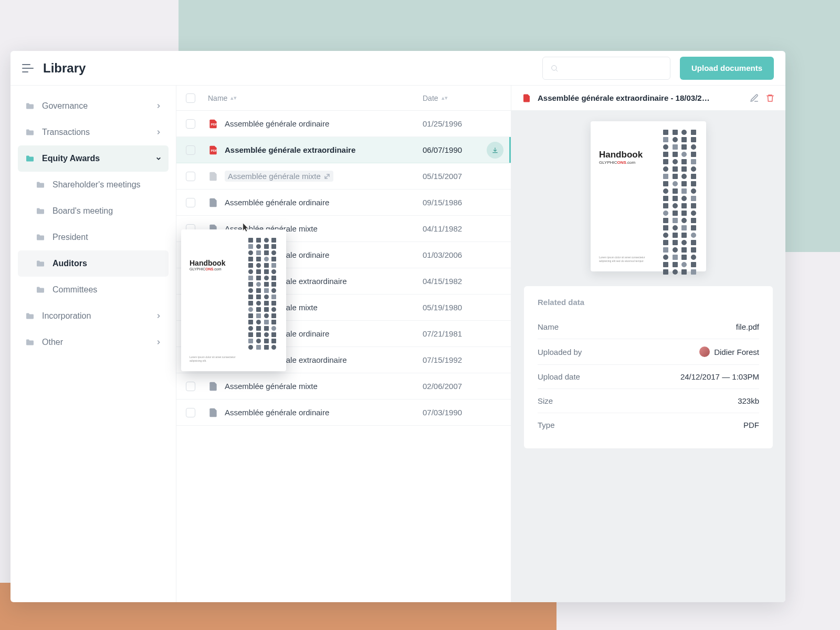 The width and height of the screenshot is (840, 630). I want to click on row-date: 05/19/1980, so click(462, 308).